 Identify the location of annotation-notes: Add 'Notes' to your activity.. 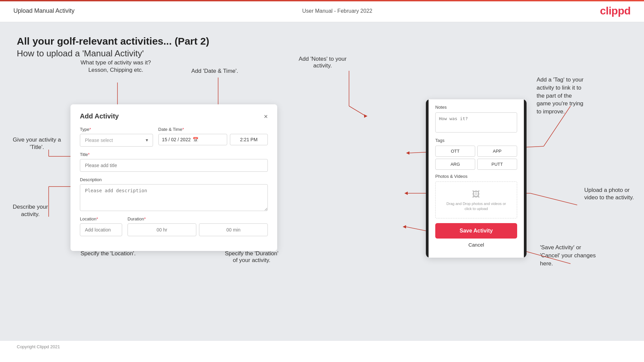
(323, 62).